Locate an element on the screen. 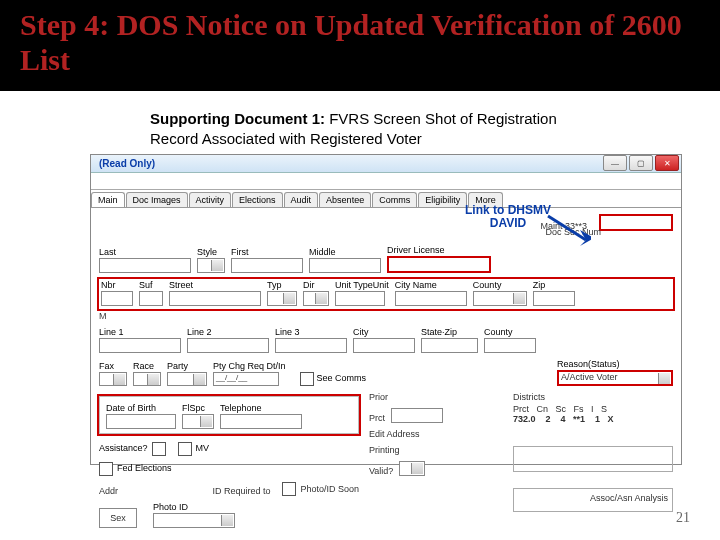  caption-bold: Supporting Document 1: is located at coordinates (238, 118).